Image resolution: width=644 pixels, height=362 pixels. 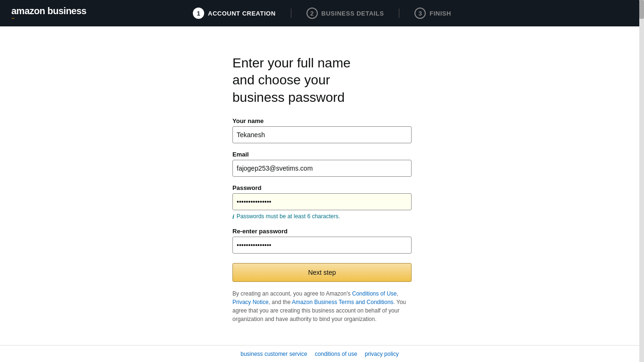 What do you see at coordinates (382, 354) in the screenshot?
I see `footer-privacy-link: privacy policy` at bounding box center [382, 354].